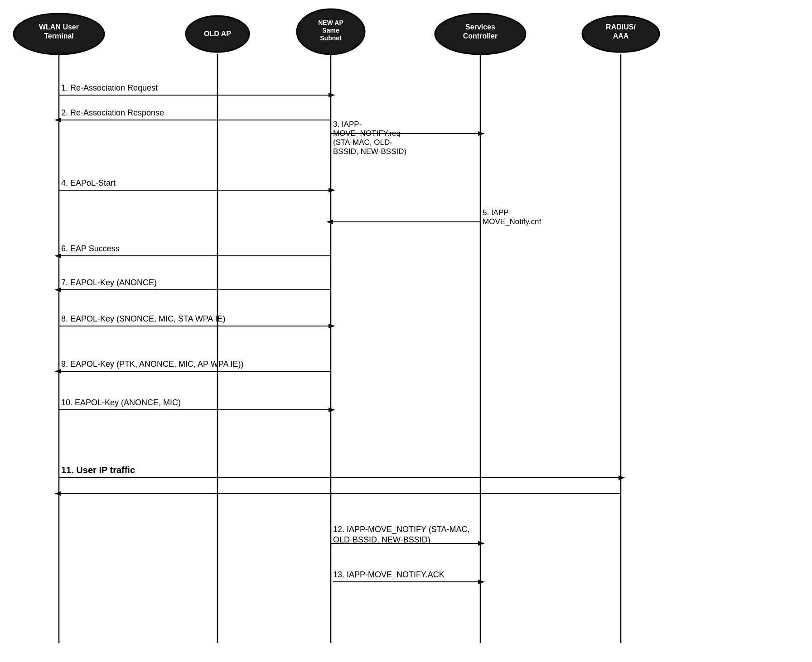 This screenshot has width=812, height=662. I want to click on svg-text: 10. EAPOL-Key (ANONCE, MIC), so click(121, 403).